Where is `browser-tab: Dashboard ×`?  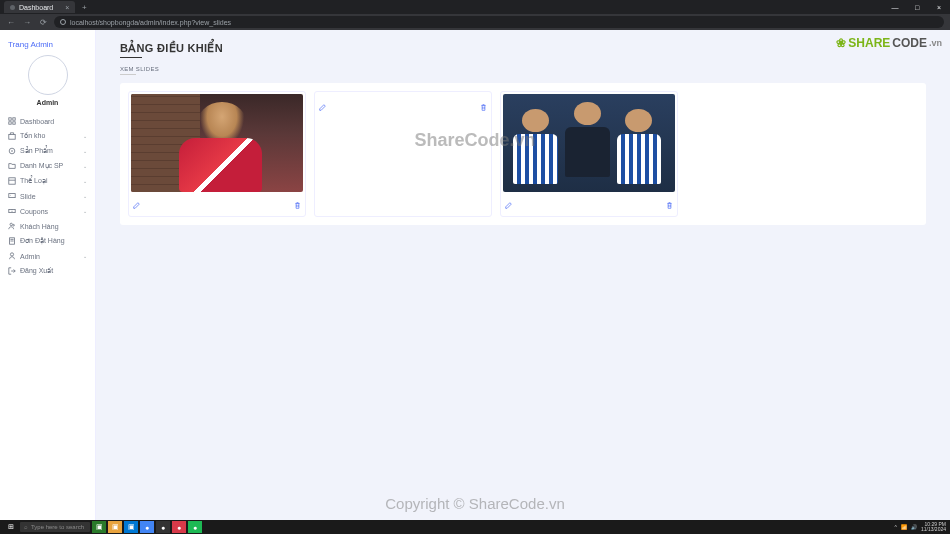
browser-tab: Dashboard × is located at coordinates (40, 7).